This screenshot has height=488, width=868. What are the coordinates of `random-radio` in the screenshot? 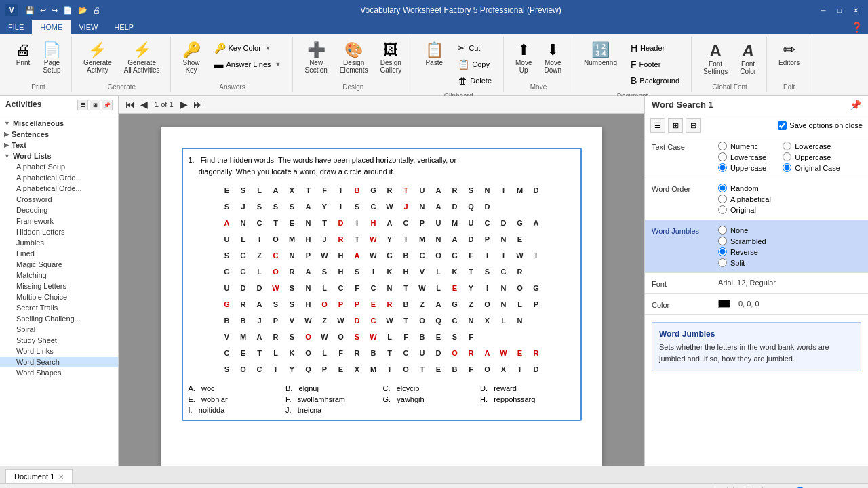 It's located at (723, 188).